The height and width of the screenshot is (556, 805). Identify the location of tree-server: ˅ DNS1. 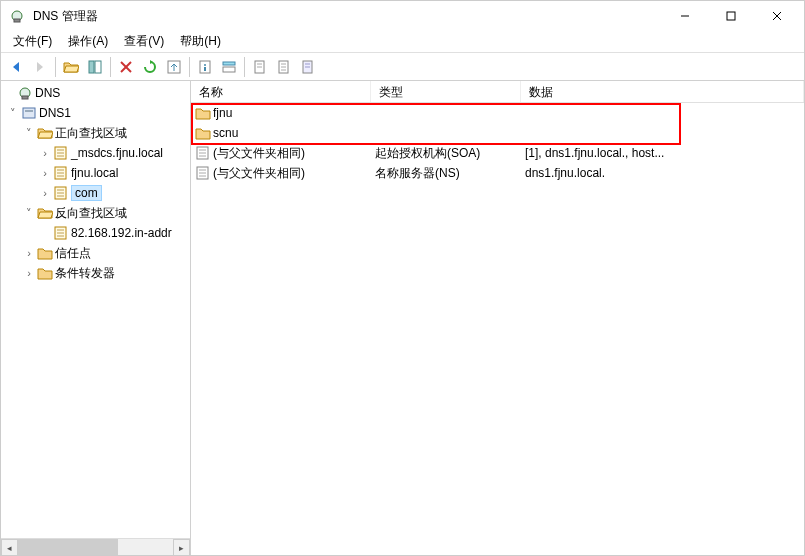
(96, 113).